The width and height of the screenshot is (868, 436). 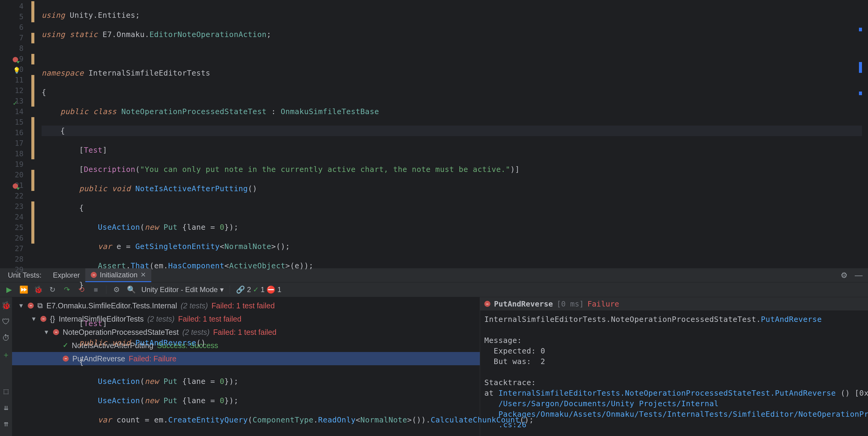 What do you see at coordinates (6, 355) in the screenshot?
I see `plus-icon: ＋` at bounding box center [6, 355].